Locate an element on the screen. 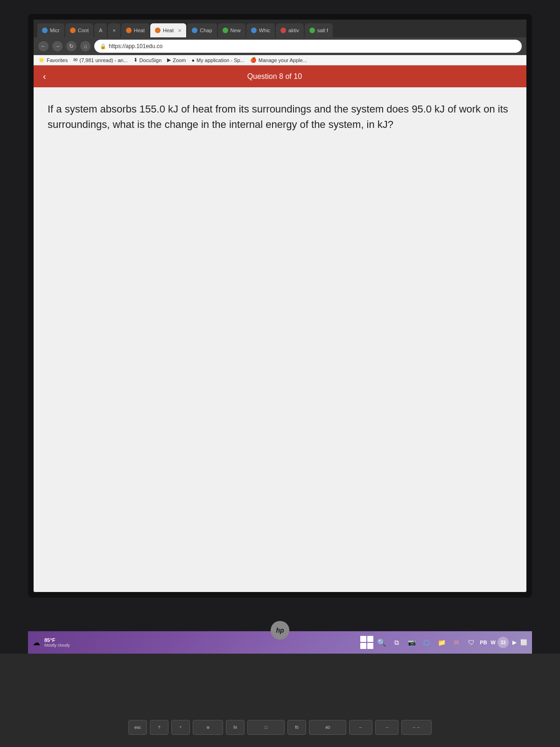 Image resolution: width=560 pixels, height=747 pixels. question-text: If a system absorbs 155.0 kJ of heat fro… is located at coordinates (280, 117).